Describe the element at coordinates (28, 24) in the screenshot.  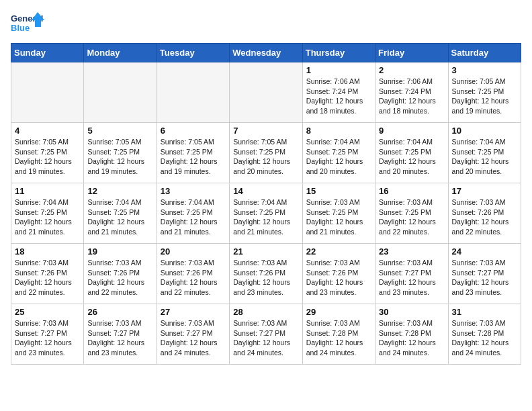
I see `logo-svg: GeneralBlue` at that location.